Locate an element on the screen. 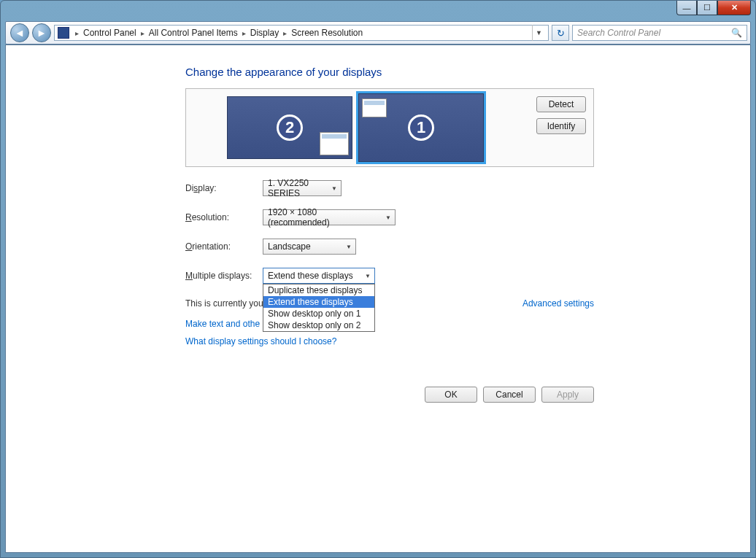 The image size is (756, 558). ok-button: OK is located at coordinates (451, 395).